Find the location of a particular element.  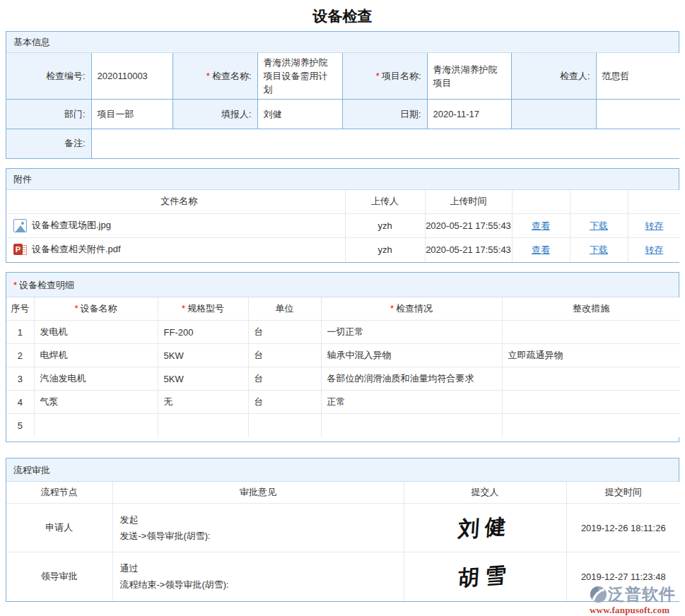

col-header-file-name: 文件名称 is located at coordinates (175, 202).